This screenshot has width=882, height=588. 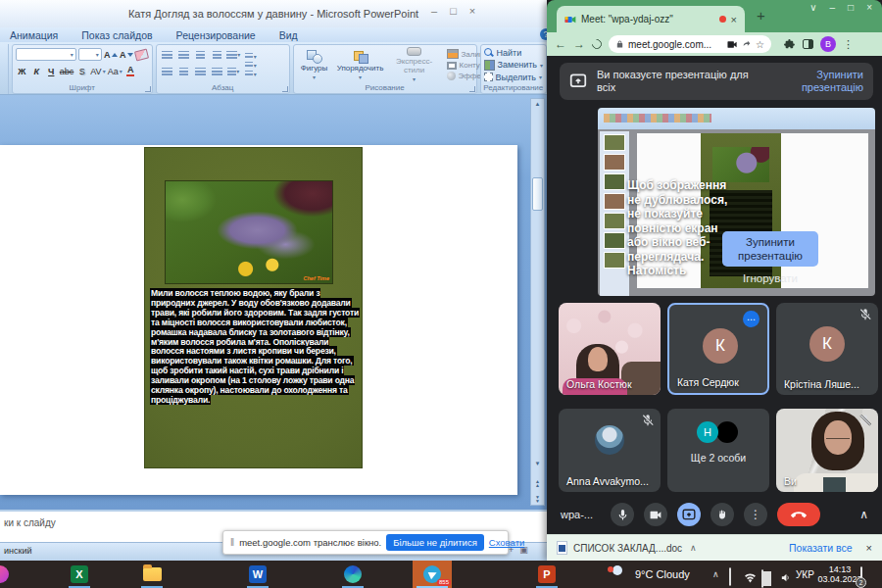 I want to click on text-shadow-button: S, so click(x=82, y=72).